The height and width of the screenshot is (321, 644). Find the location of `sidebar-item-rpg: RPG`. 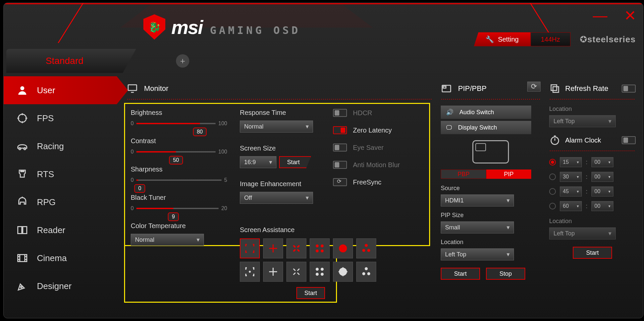

sidebar-item-rpg: RPG is located at coordinates (60, 202).